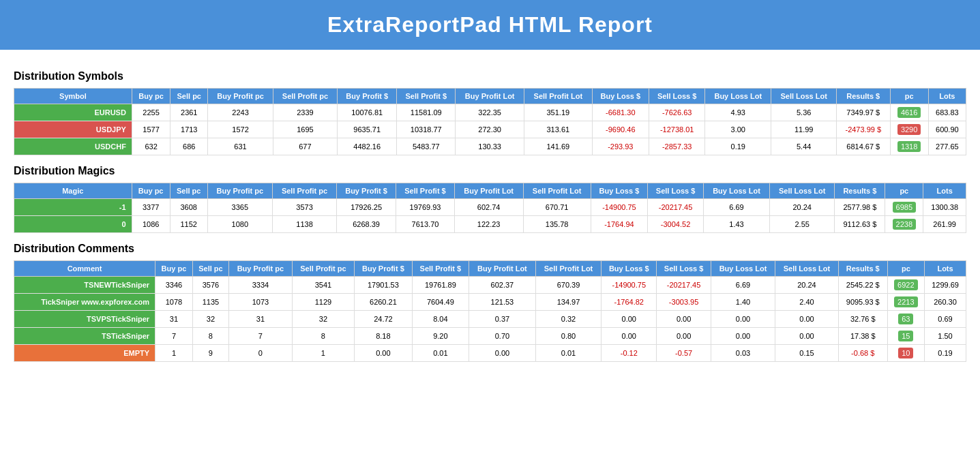 The height and width of the screenshot is (458, 980). What do you see at coordinates (490, 337) in the screenshot?
I see `table-row: TSTickSniper78788.189.200.700.800.000.00…` at bounding box center [490, 337].